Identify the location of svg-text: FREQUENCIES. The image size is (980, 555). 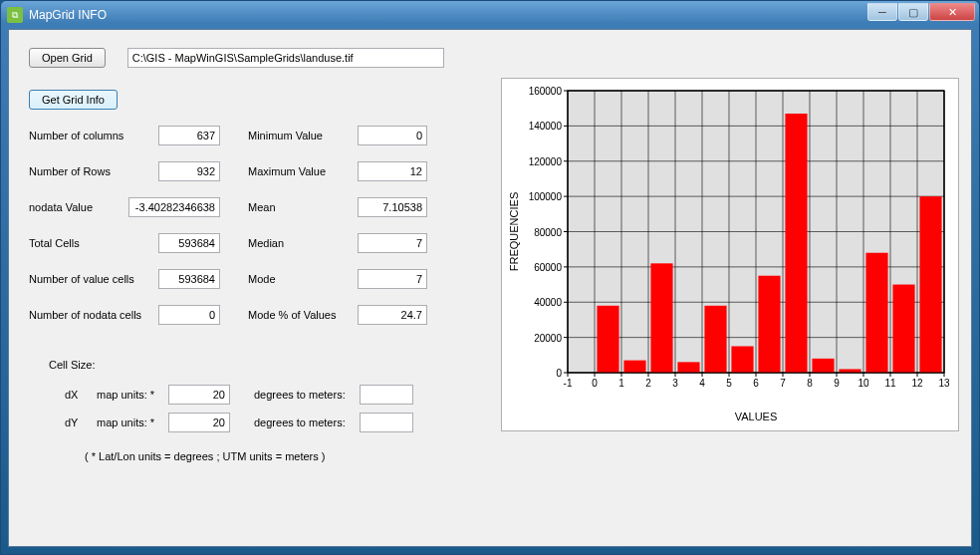
(514, 231).